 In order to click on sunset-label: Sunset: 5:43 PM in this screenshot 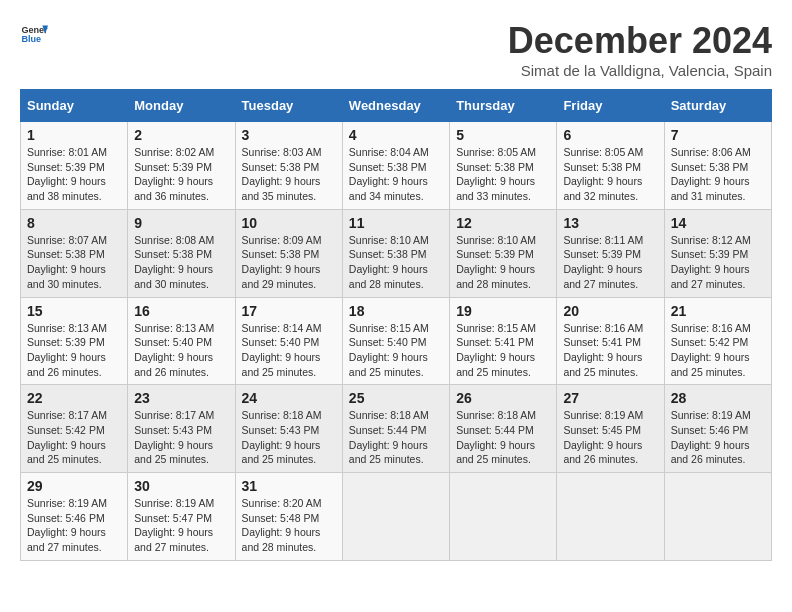, I will do `click(173, 430)`.